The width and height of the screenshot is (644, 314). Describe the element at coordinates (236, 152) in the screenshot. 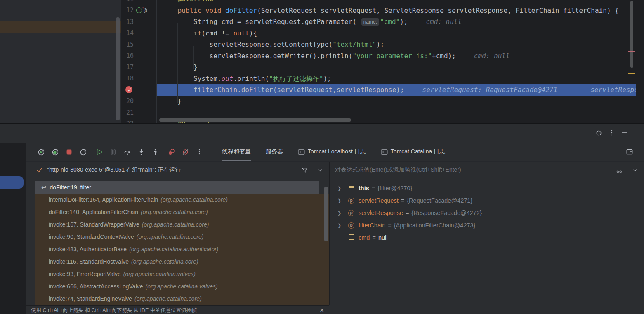

I see `tab-threads-variables: 线程和变量` at that location.